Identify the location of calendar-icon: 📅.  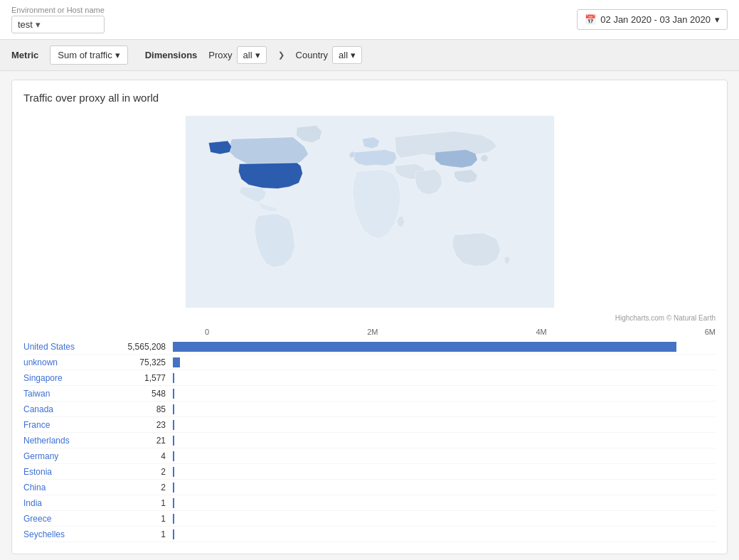
(590, 20).